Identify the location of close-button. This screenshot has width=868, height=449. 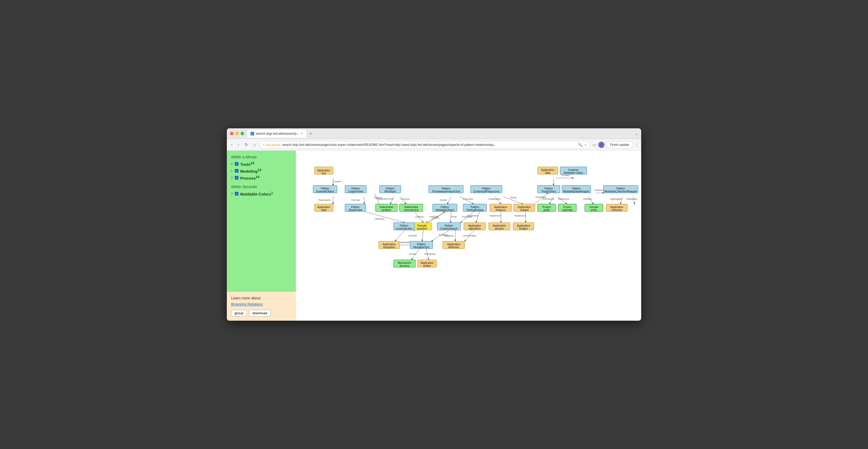
(232, 133).